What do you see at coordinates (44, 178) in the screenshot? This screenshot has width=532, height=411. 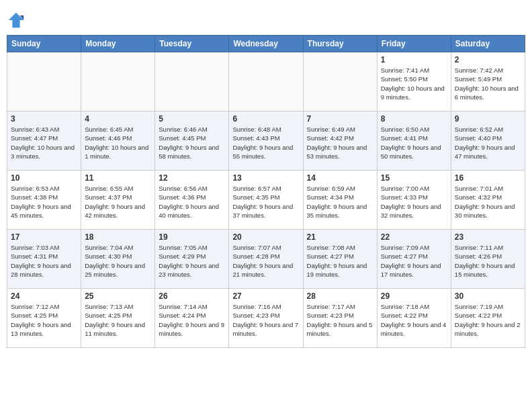 I see `day-number: 10` at bounding box center [44, 178].